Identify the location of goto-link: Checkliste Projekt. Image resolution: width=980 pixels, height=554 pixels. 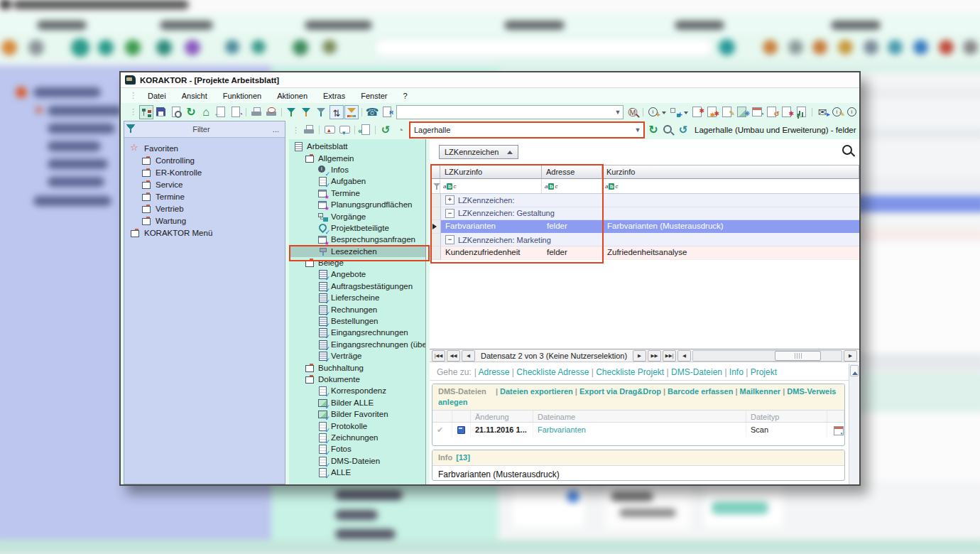
(626, 372).